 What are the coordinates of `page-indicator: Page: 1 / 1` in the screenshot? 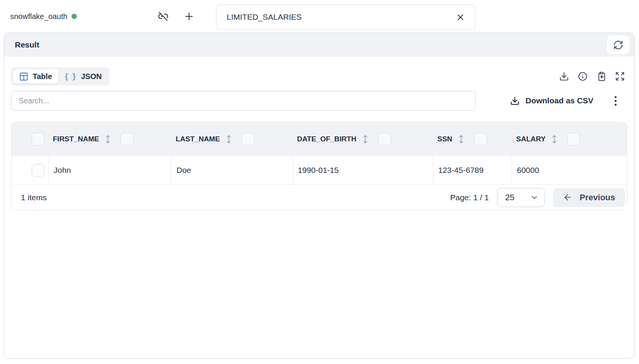 It's located at (469, 198).